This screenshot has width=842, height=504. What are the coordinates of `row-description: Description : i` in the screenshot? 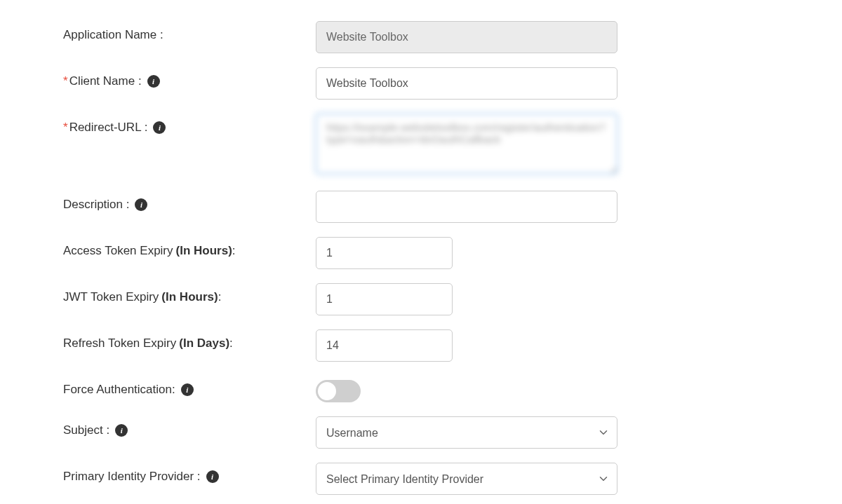 It's located at (421, 207).